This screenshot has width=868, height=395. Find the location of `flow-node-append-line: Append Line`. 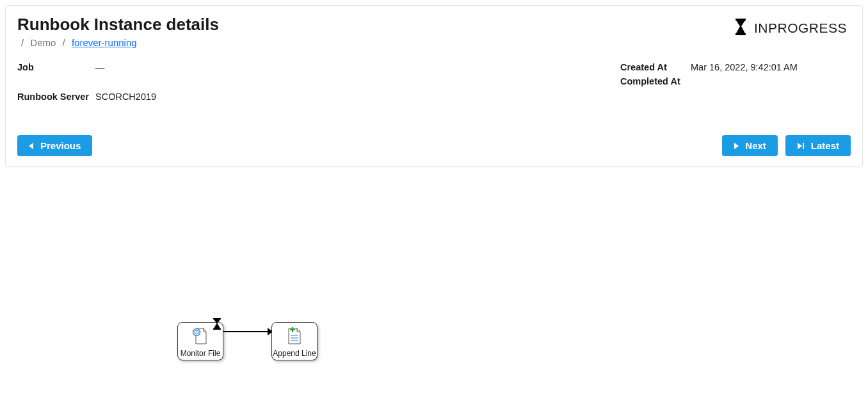

flow-node-append-line: Append Line is located at coordinates (294, 341).